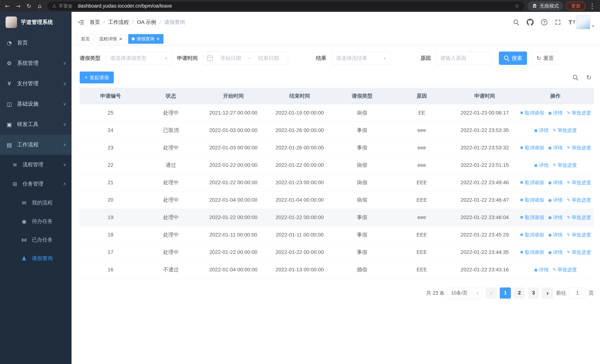 Image resolution: width=600 pixels, height=364 pixels. What do you see at coordinates (558, 200) in the screenshot?
I see `op-label: 详情` at bounding box center [558, 200].